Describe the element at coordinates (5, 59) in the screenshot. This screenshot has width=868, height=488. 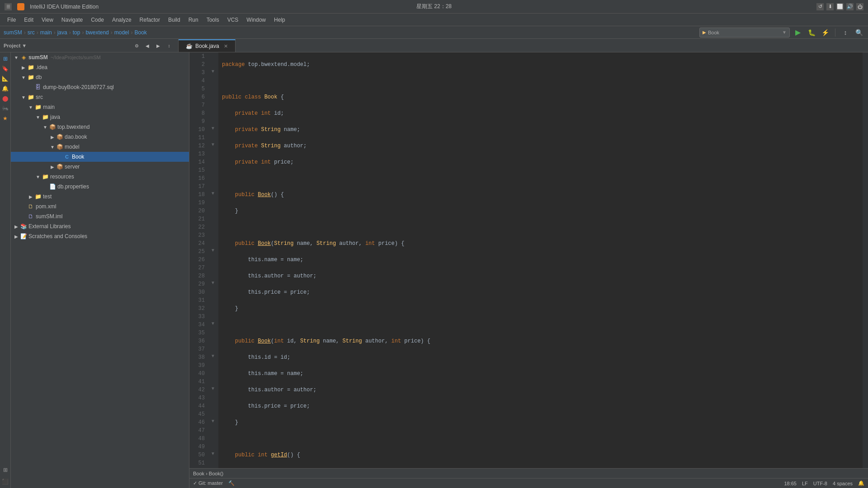
I see `project-toggle-btn: ⊞` at that location.